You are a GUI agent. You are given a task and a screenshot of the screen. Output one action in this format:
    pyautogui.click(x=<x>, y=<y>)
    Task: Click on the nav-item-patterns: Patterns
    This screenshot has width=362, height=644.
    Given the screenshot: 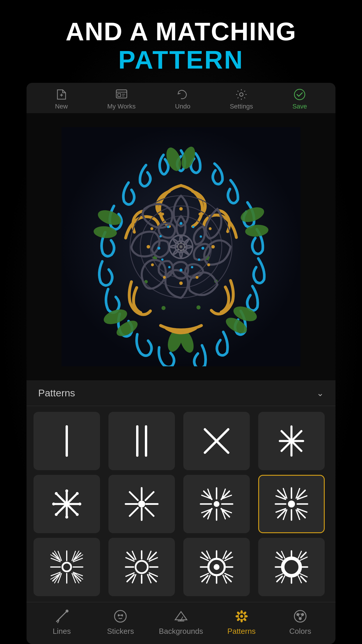 What is the action you would take?
    pyautogui.click(x=242, y=622)
    